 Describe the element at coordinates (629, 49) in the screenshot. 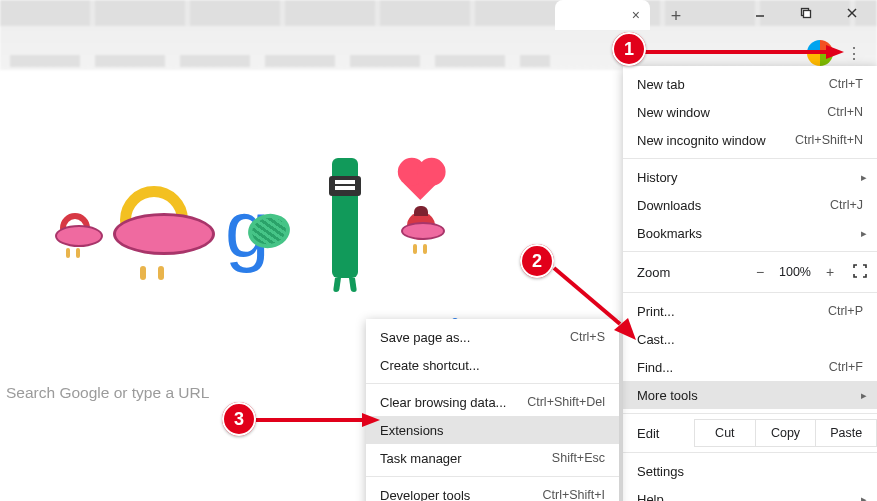

I see `annotation-marker-1: 1` at that location.